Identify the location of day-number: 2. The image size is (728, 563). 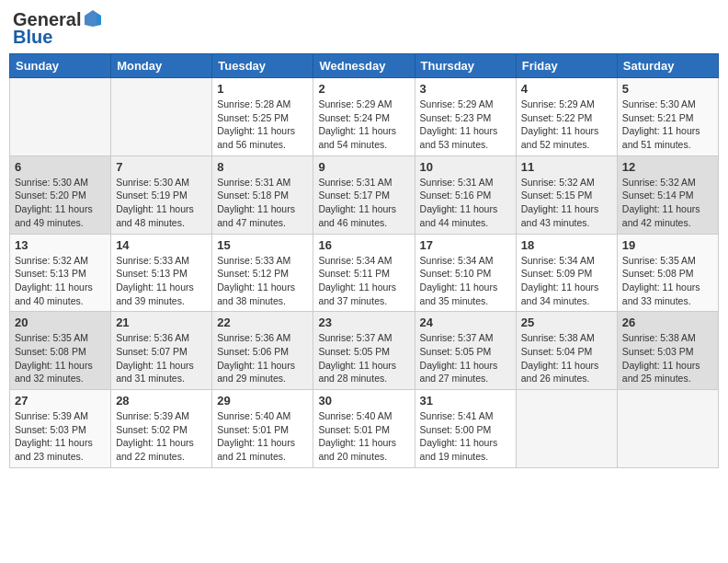
(364, 88).